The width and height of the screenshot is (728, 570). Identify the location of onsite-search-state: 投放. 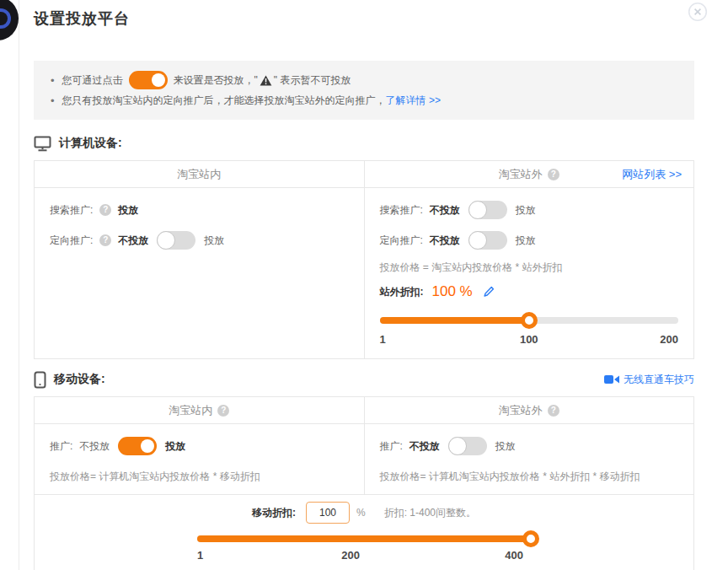
(128, 211).